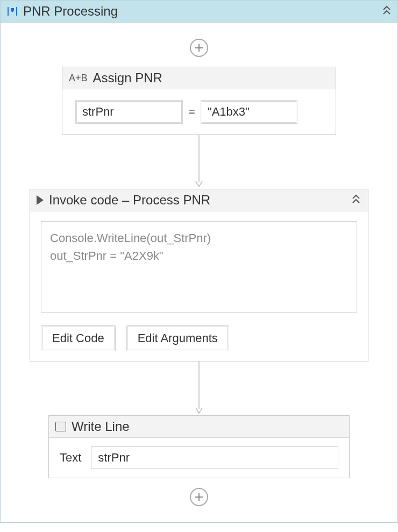  Describe the element at coordinates (79, 338) in the screenshot. I see `edit-code-button: Edit Code` at that location.